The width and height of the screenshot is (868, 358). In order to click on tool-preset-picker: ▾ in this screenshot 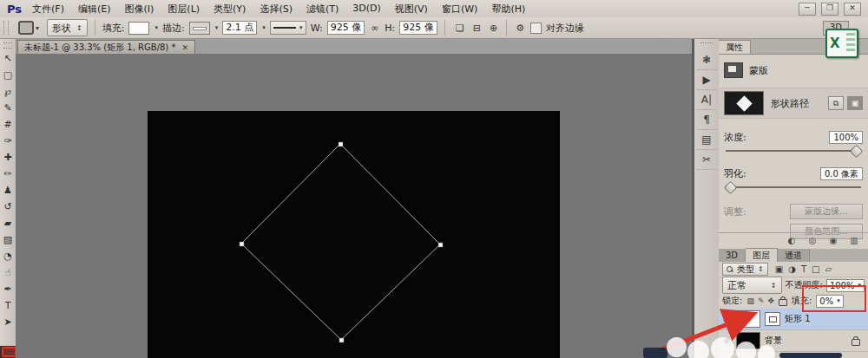, I will do `click(29, 28)`.